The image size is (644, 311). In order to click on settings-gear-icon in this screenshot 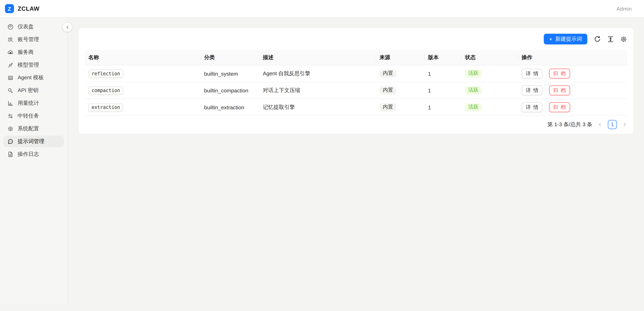, I will do `click(624, 39)`.